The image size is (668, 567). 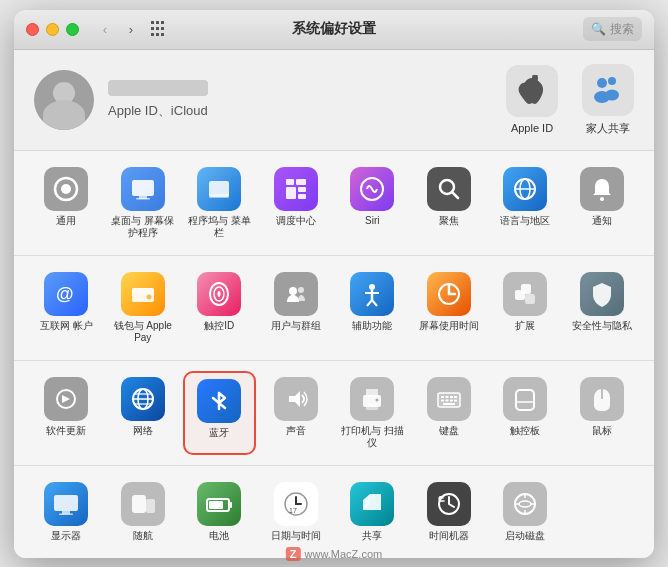 What do you see at coordinates (66, 512) in the screenshot?
I see `icon-item-displays: 显示器` at bounding box center [66, 512].